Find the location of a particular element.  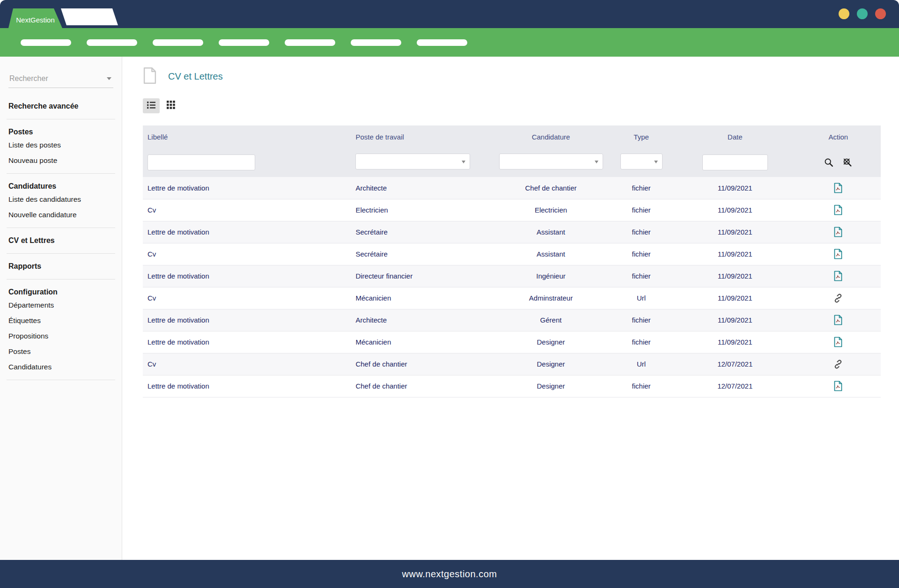

minimize-button is located at coordinates (844, 14).